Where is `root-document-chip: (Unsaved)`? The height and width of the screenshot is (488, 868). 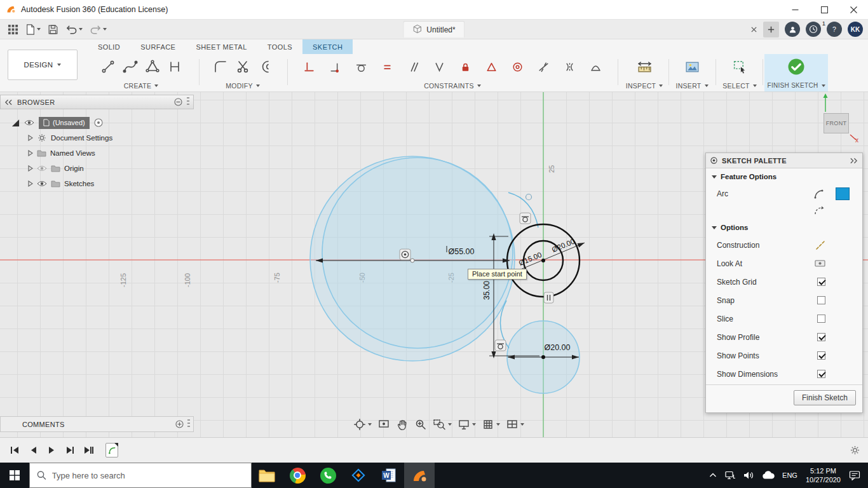 root-document-chip: (Unsaved) is located at coordinates (64, 123).